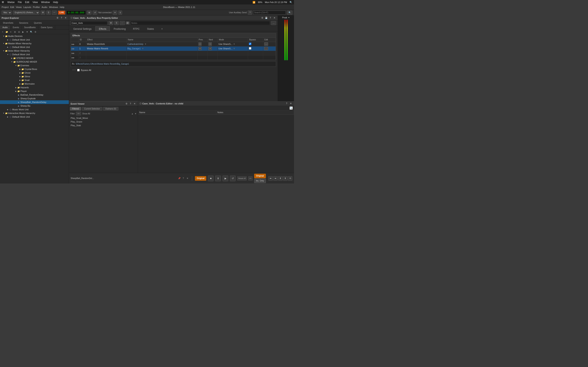  What do you see at coordinates (111, 109) in the screenshot?
I see `ev-tab-orphans: Orphans (0)` at bounding box center [111, 109].